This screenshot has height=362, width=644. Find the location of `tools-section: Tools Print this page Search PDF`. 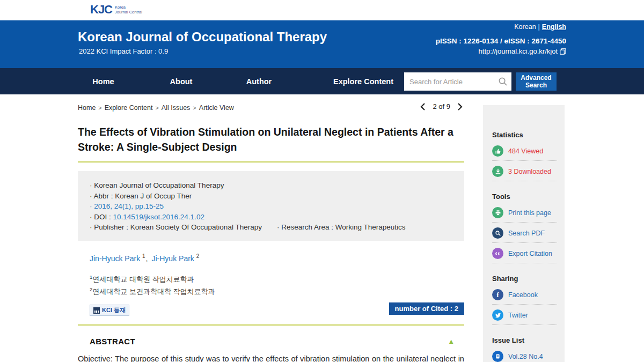

tools-section: Tools Print this page Search PDF is located at coordinates (528, 228).